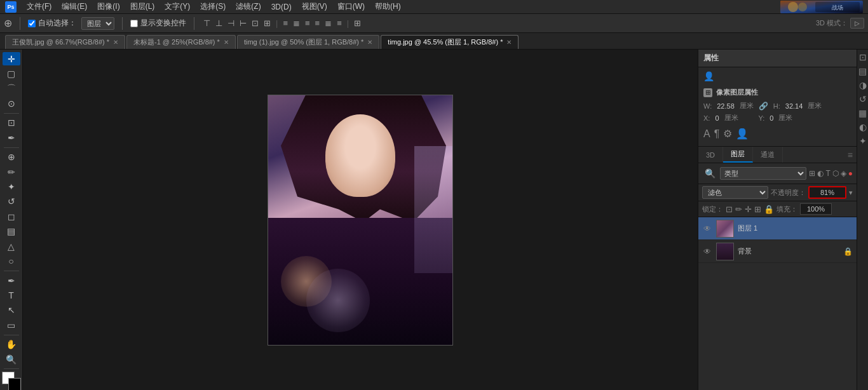  What do you see at coordinates (844, 173) in the screenshot?
I see `filter-smart-icon: ◈` at bounding box center [844, 173].